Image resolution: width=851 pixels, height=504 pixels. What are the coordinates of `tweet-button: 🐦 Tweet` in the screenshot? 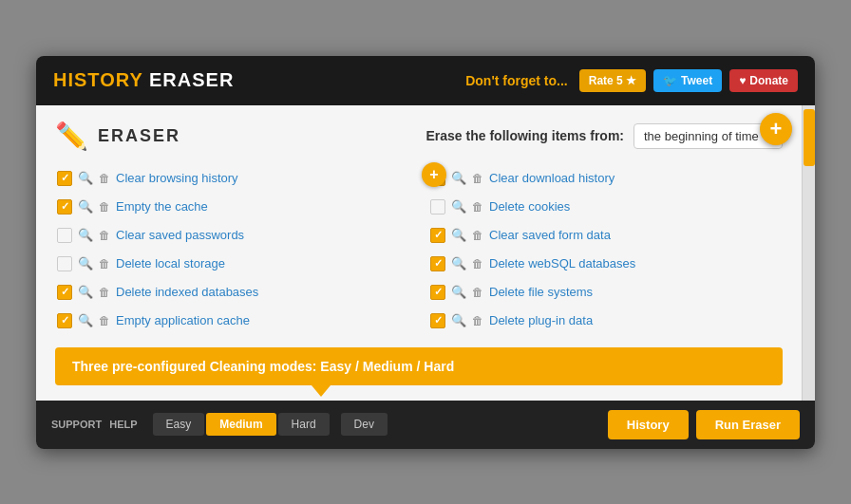 It's located at (688, 81).